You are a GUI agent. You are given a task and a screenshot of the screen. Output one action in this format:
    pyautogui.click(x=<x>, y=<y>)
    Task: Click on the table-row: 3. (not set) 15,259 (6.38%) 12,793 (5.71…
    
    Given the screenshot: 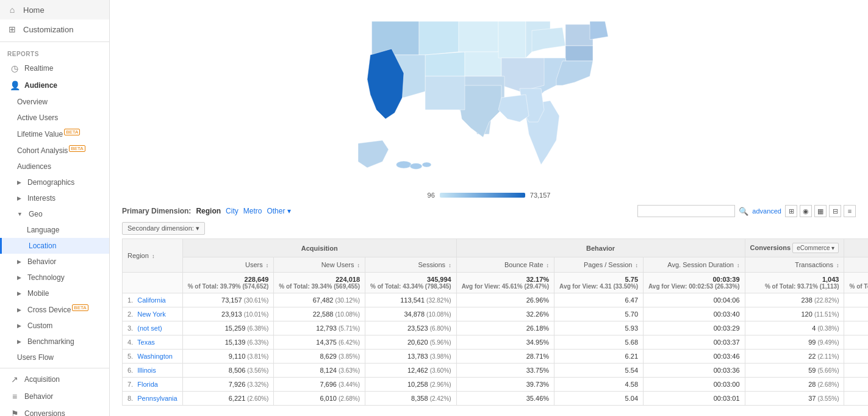 What is the action you would take?
    pyautogui.click(x=495, y=328)
    